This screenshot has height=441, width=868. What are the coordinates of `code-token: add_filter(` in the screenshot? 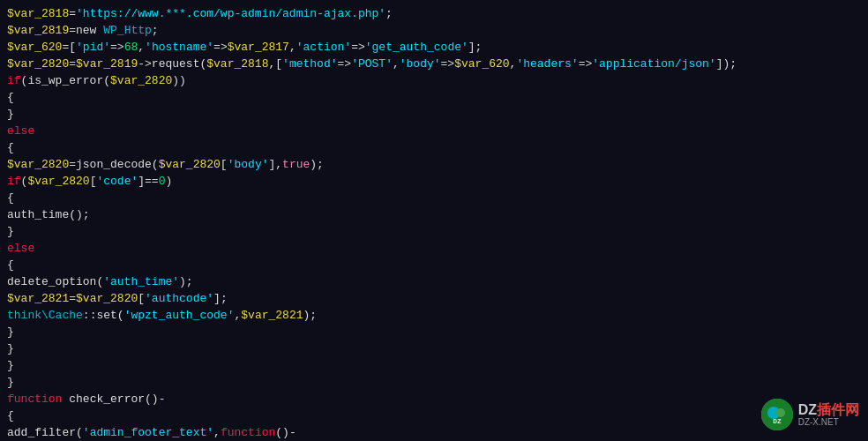 It's located at (45, 432).